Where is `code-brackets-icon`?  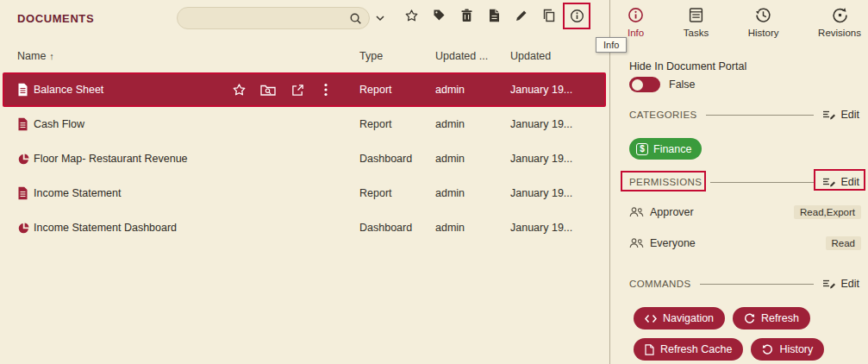
code-brackets-icon is located at coordinates (651, 319).